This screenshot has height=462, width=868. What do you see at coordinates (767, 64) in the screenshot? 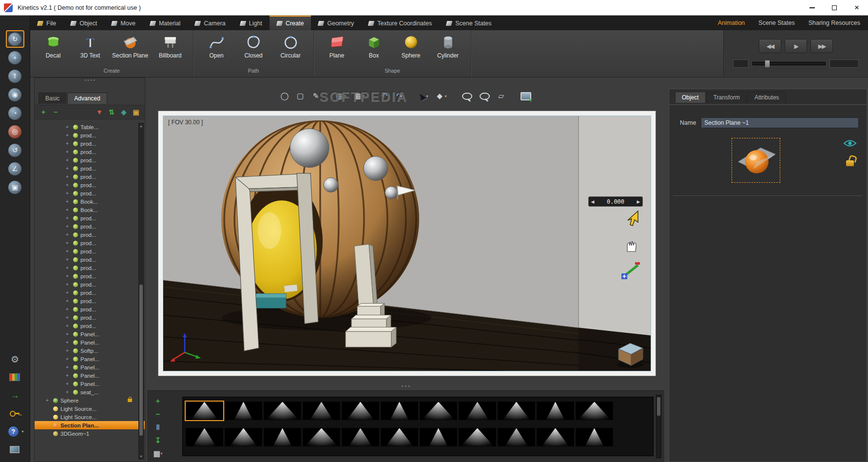
I see `slider-thumb` at bounding box center [767, 64].